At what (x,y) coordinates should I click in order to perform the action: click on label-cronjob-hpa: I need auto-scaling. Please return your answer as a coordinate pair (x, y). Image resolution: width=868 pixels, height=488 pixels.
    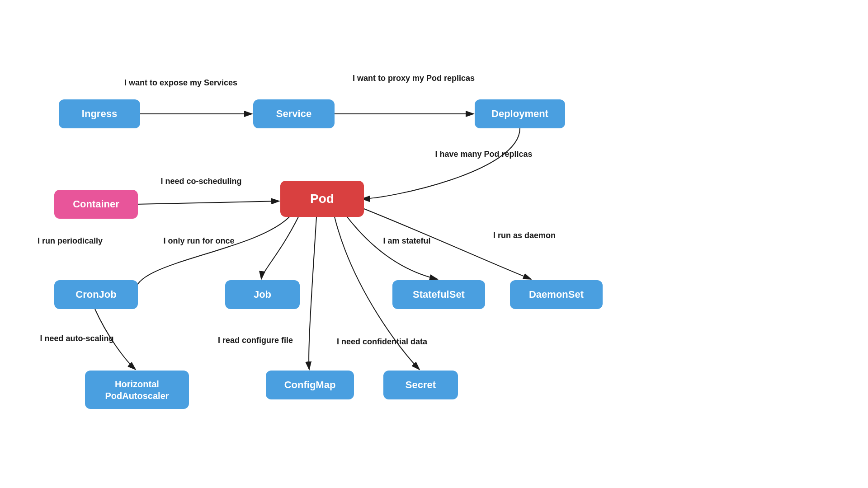
    Looking at the image, I should click on (77, 339).